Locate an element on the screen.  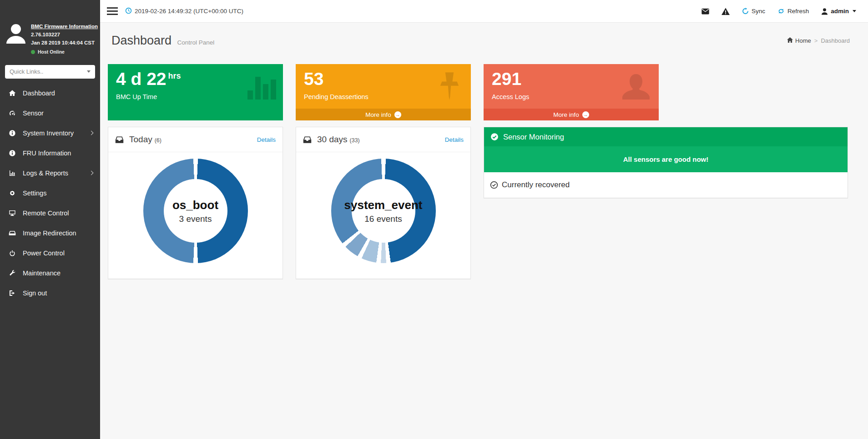
sensor-panel-title: Sensor Monitoring is located at coordinates (534, 137).